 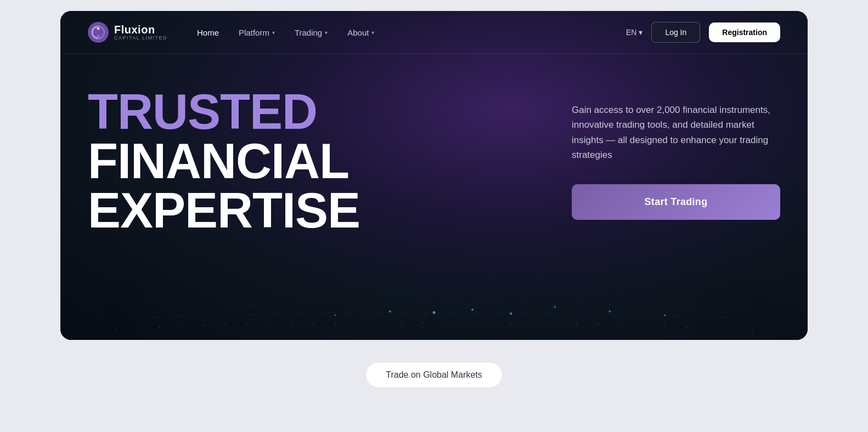 I want to click on hero-title-line3: EXPERTISE, so click(x=224, y=211).